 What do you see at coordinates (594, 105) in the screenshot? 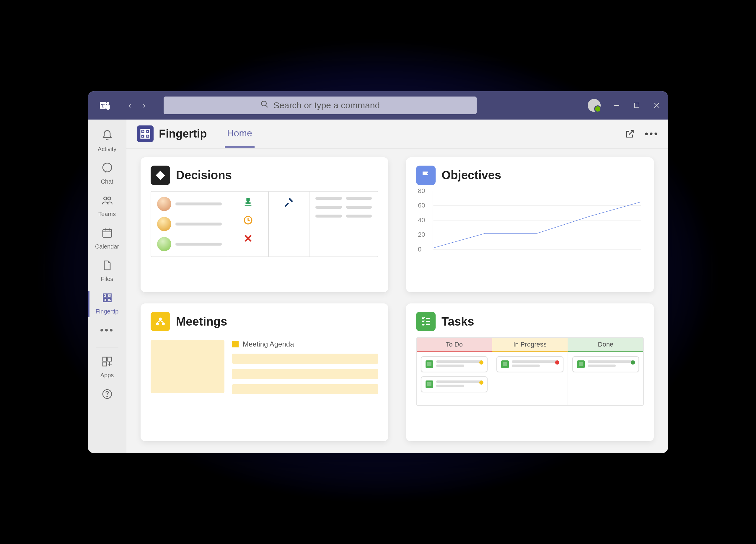
I see `profile-avatar` at bounding box center [594, 105].